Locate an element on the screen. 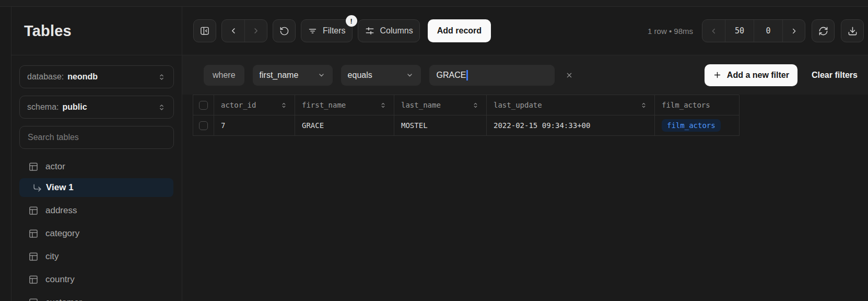 Image resolution: width=868 pixels, height=301 pixels. pagination-group: 50 0 is located at coordinates (754, 31).